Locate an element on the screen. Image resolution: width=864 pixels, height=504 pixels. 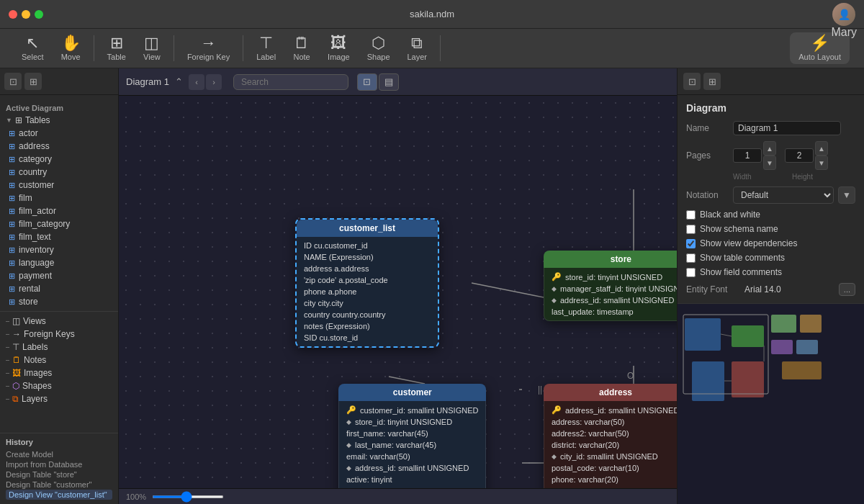
sidebar-item-film-text: ⊞film_text is located at coordinates (59, 237).